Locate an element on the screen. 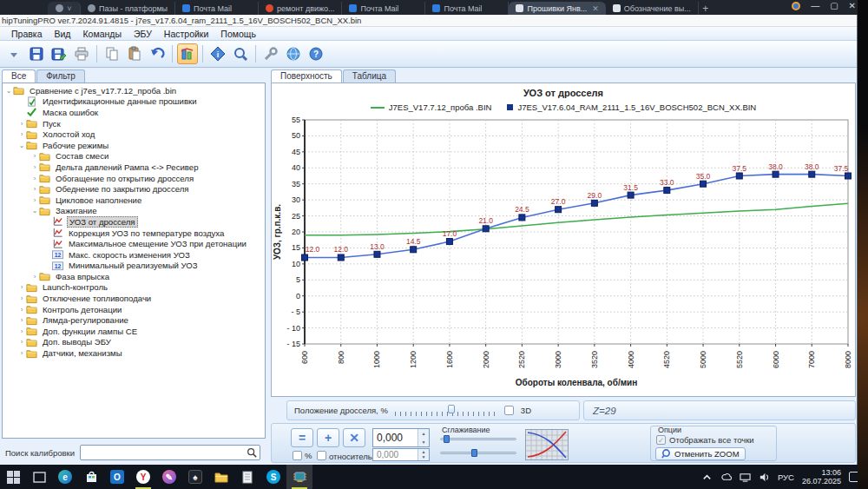 This screenshot has width=868, height=489. tab-close-icon: ✕ is located at coordinates (595, 9).